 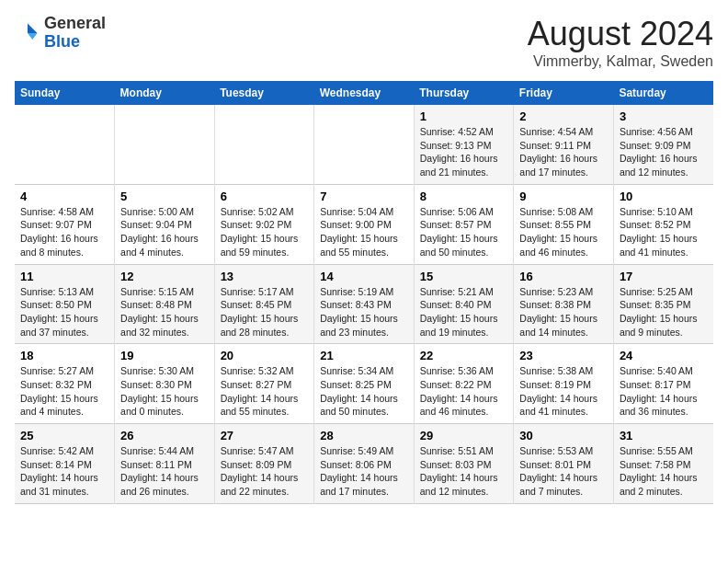 I want to click on calendar-cell: 12Sunrise: 5:15 AMSunset: 8:48 PMDayligh…, so click(x=165, y=304).